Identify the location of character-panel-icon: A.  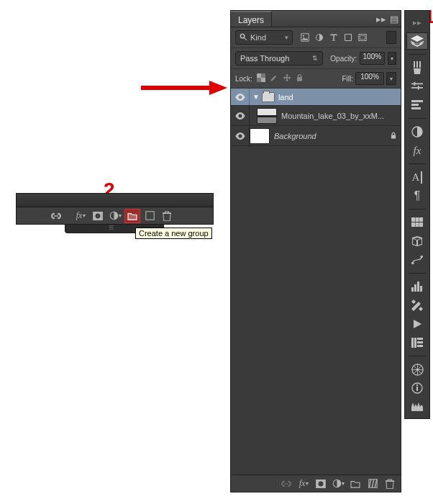
(417, 177).